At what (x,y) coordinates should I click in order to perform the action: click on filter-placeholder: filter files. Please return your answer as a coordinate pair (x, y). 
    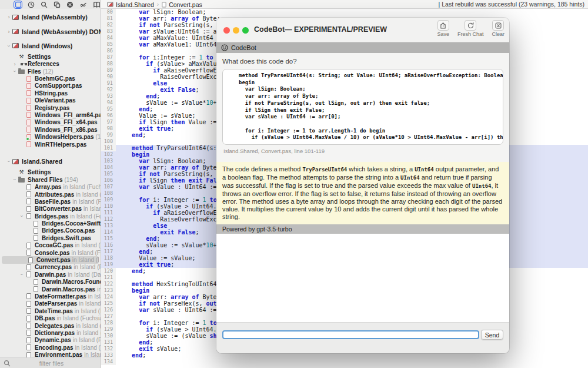
    Looking at the image, I should click on (55, 363).